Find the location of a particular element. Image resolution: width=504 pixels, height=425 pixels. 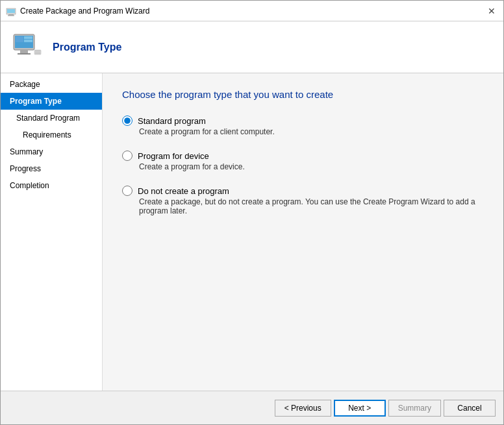

sidebar-item-requirements: Requirements is located at coordinates (51, 135).